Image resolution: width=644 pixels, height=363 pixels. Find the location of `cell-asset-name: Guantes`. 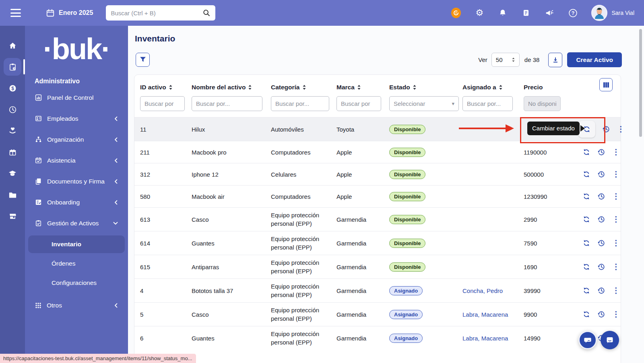

cell-asset-name: Guantes is located at coordinates (231, 243).